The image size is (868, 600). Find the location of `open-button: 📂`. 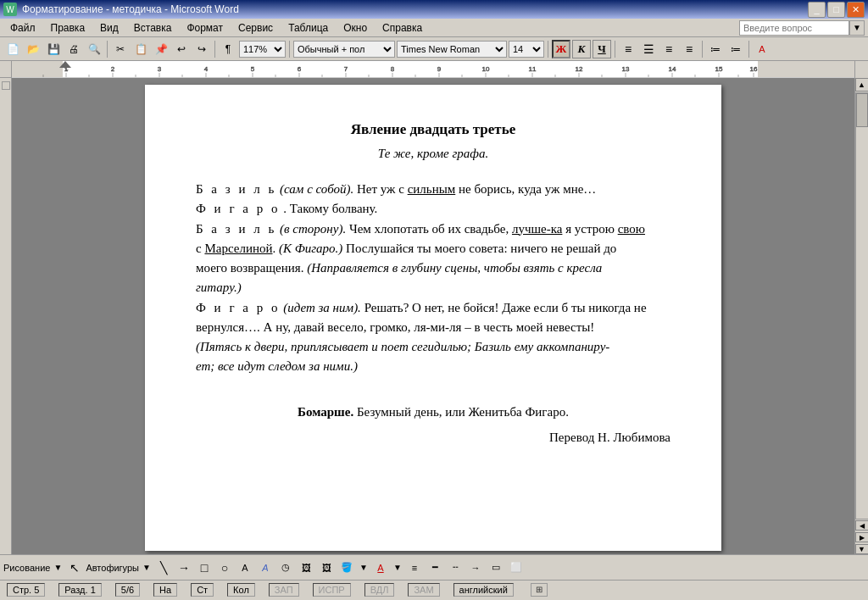

open-button: 📂 is located at coordinates (33, 49).